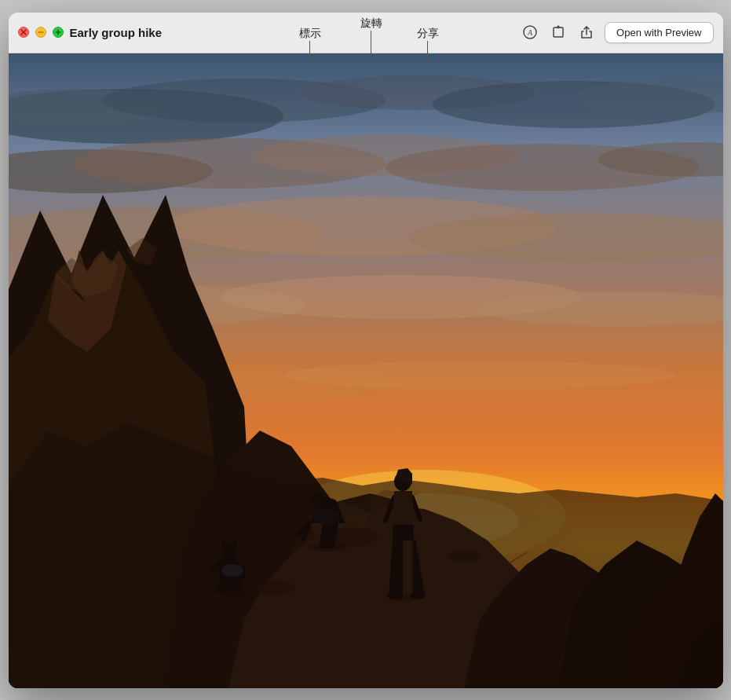 This screenshot has width=731, height=700. Describe the element at coordinates (530, 33) in the screenshot. I see `svg-text: A` at that location.